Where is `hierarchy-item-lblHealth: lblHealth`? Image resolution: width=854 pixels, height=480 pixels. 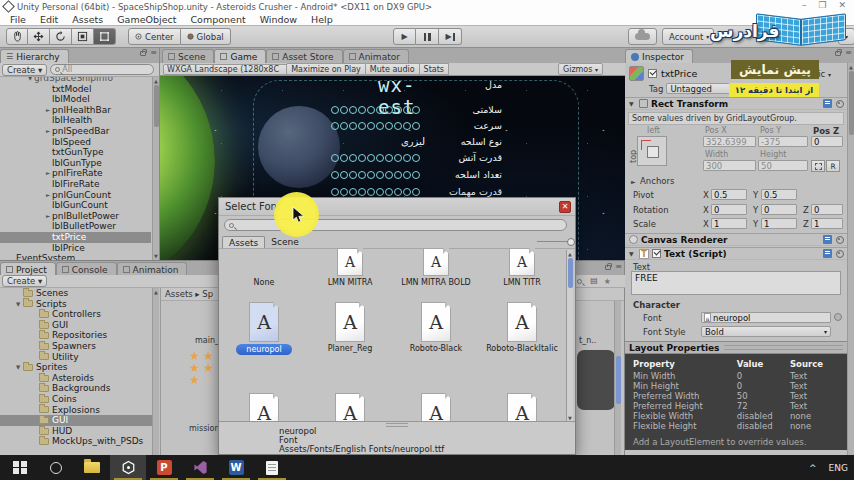 hierarchy-item-lblHealth: lblHealth is located at coordinates (76, 120).